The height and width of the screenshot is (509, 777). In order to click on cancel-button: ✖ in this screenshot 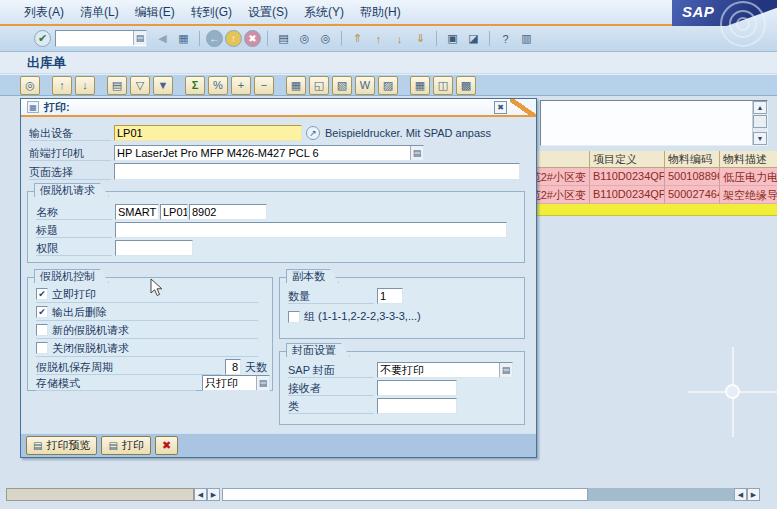, I will do `click(166, 446)`.